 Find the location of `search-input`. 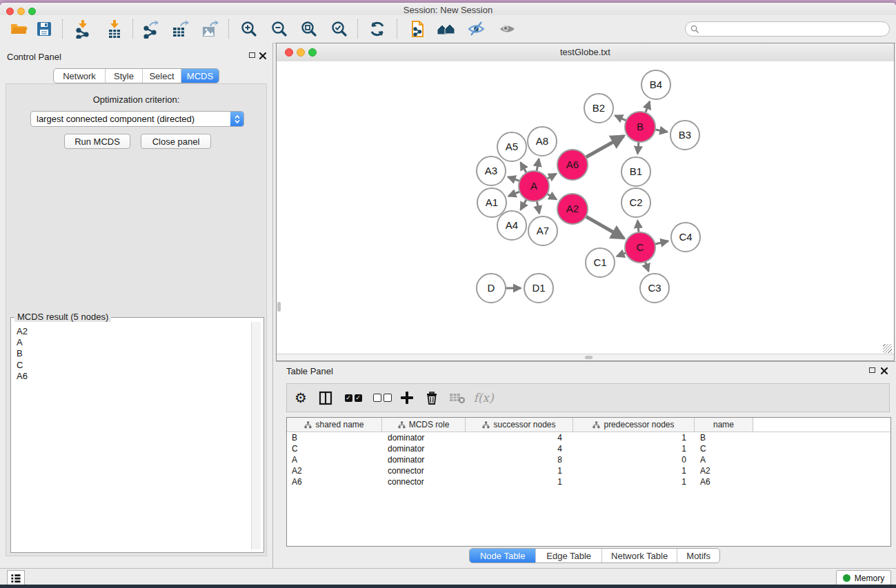

search-input is located at coordinates (796, 29).